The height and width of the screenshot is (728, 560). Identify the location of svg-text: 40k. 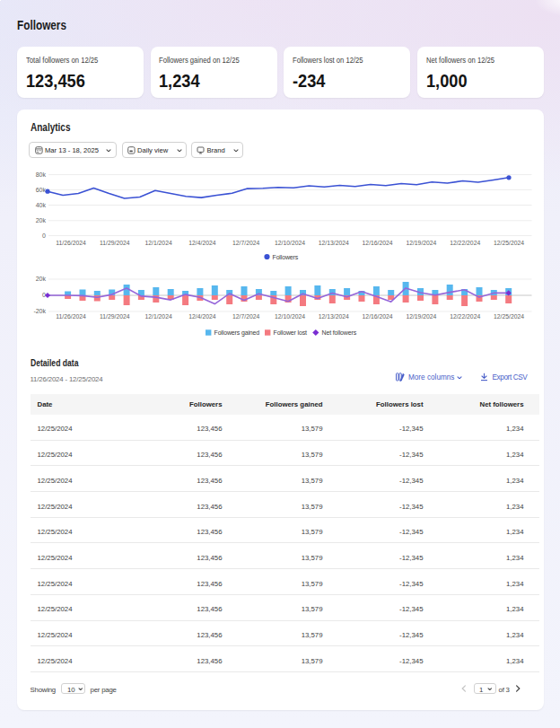
(41, 205).